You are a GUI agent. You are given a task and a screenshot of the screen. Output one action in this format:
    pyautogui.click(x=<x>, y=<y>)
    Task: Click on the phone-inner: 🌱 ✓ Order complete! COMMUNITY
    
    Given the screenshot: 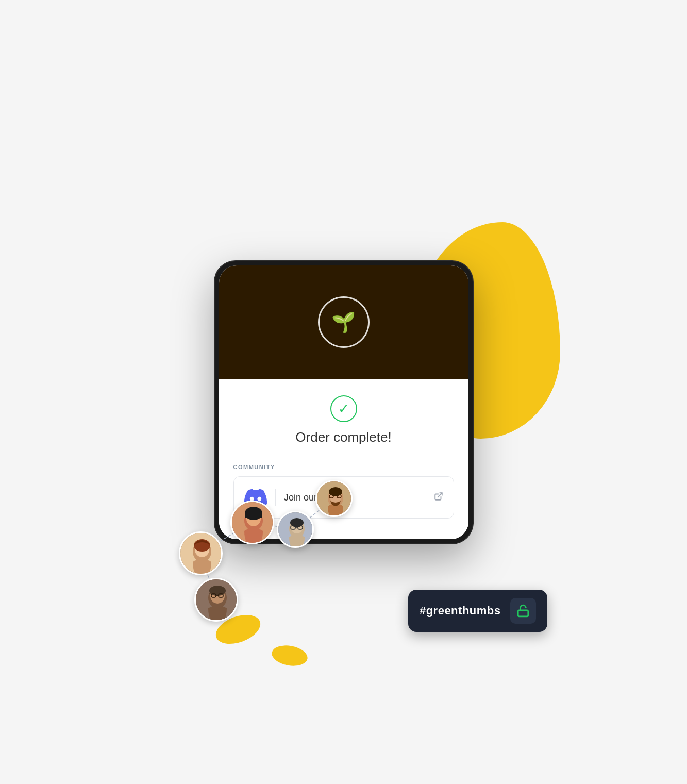 What is the action you would take?
    pyautogui.click(x=344, y=402)
    